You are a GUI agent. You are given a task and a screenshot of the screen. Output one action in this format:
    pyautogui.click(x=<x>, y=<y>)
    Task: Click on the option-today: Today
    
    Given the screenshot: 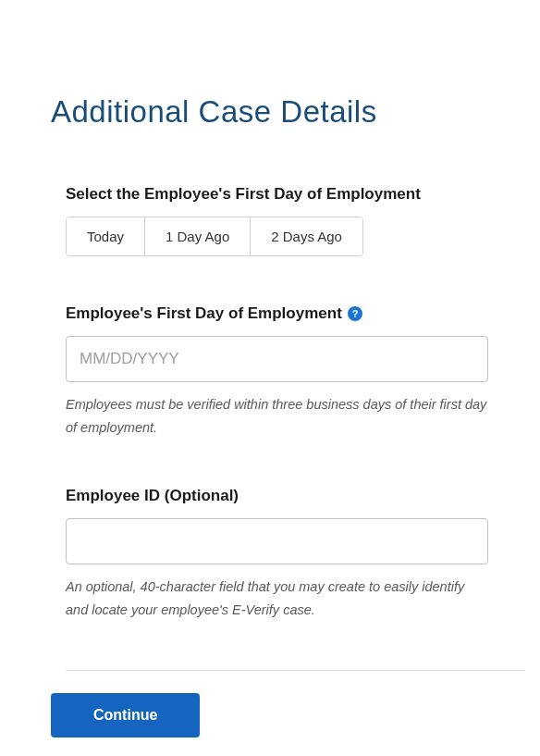 What is the action you would take?
    pyautogui.click(x=105, y=237)
    